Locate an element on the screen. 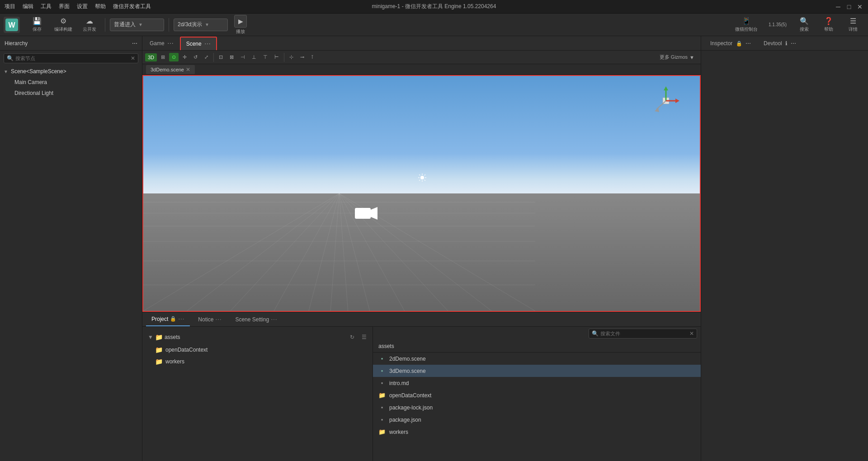 This screenshot has width=868, height=461. gizmos-button: 更多 Gizmos ▼ is located at coordinates (677, 57).